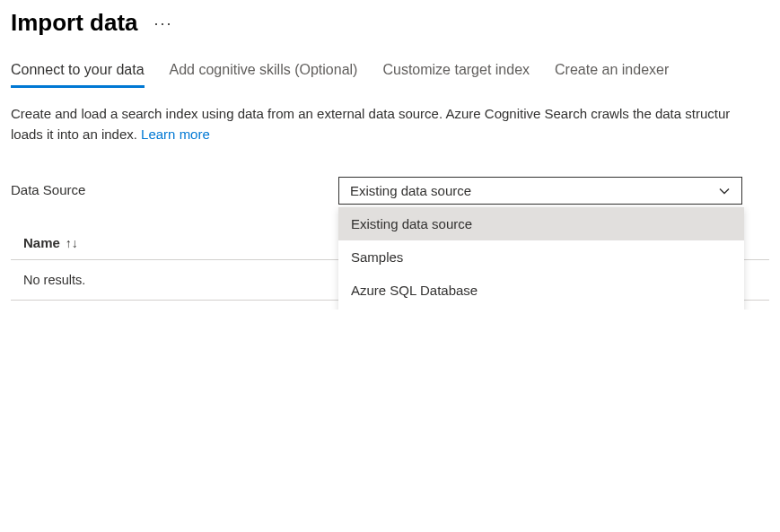  What do you see at coordinates (390, 75) in the screenshot?
I see `wizard-tabs: Connect to your data Add cognitive skill…` at bounding box center [390, 75].